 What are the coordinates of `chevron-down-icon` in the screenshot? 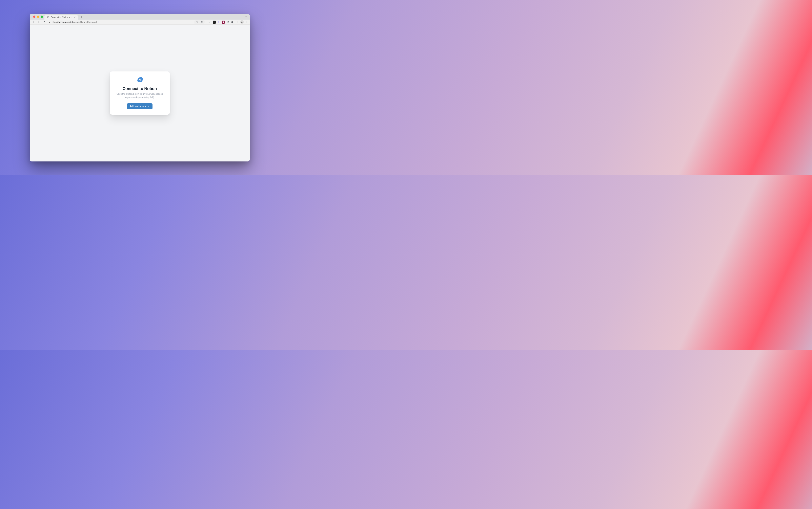 It's located at (246, 17).